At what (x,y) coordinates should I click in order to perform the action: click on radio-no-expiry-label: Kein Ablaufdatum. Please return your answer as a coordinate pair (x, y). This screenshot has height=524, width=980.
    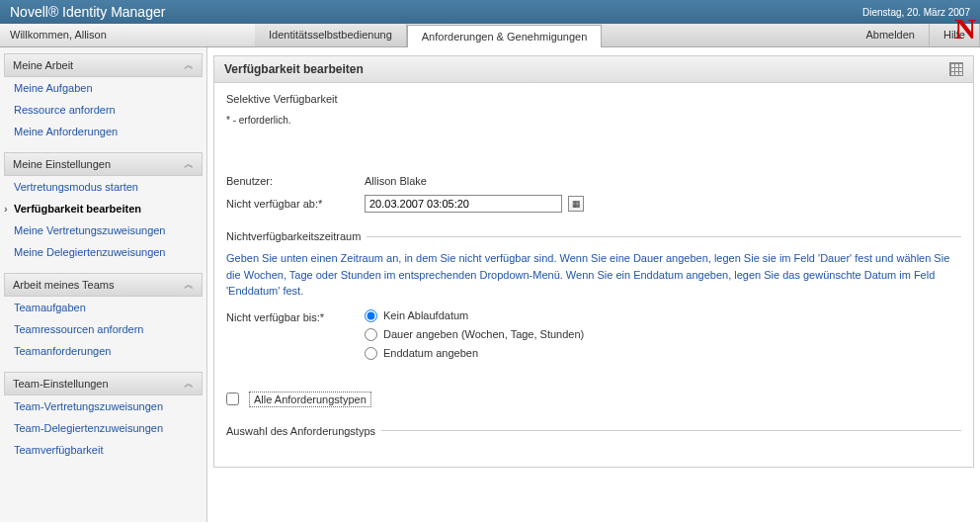
    Looking at the image, I should click on (426, 315).